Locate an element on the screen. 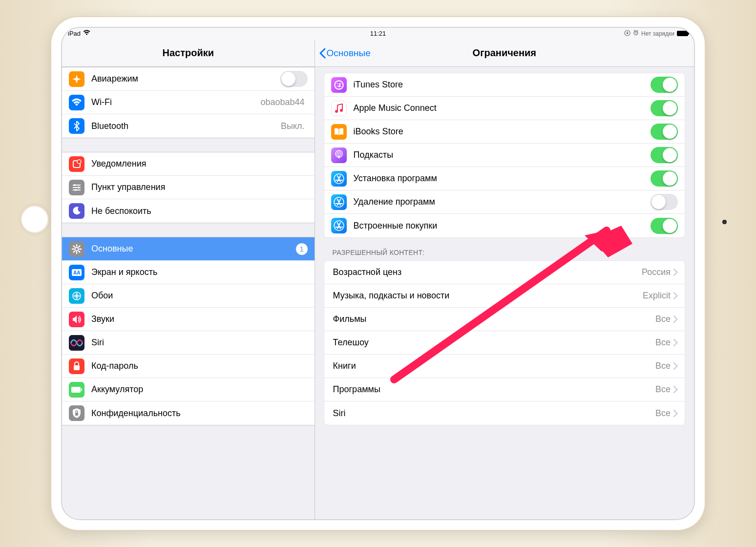 The height and width of the screenshot is (547, 756). row-value: obaobab44 is located at coordinates (282, 103).